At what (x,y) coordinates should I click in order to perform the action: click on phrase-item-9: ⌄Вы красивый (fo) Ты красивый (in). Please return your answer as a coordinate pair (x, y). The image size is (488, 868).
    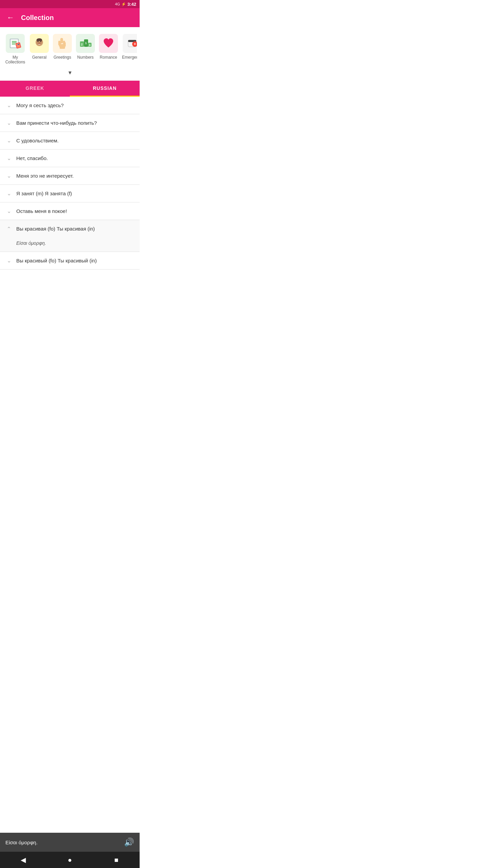
    Looking at the image, I should click on (70, 261).